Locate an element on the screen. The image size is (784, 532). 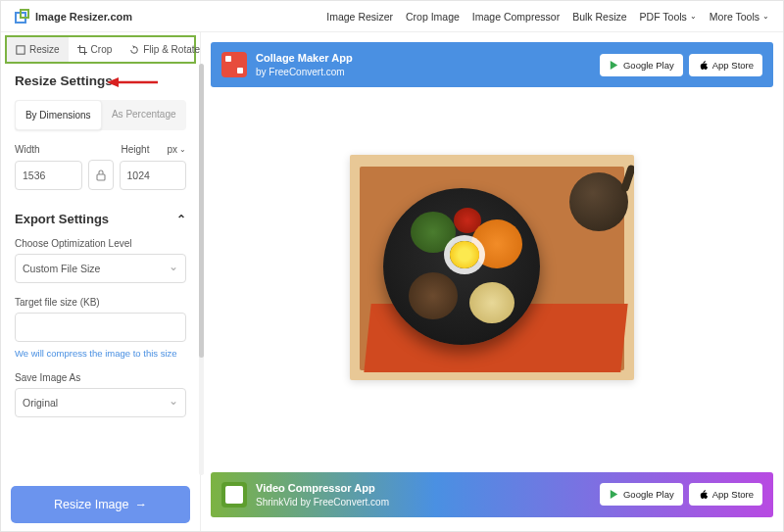
ad-bottom-title: Video Compressor App is located at coordinates (322, 488).